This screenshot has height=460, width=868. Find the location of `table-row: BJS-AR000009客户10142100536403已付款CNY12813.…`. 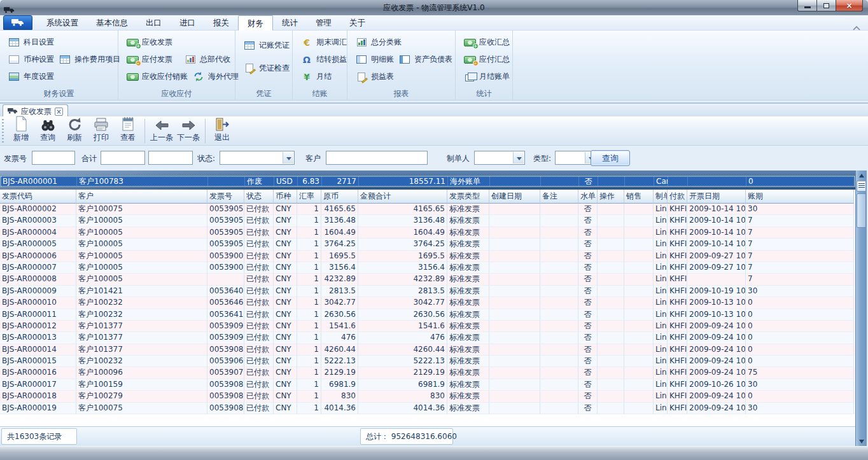

table-row: BJS-AR000009客户10142100536403已付款CNY12813.… is located at coordinates (428, 291).